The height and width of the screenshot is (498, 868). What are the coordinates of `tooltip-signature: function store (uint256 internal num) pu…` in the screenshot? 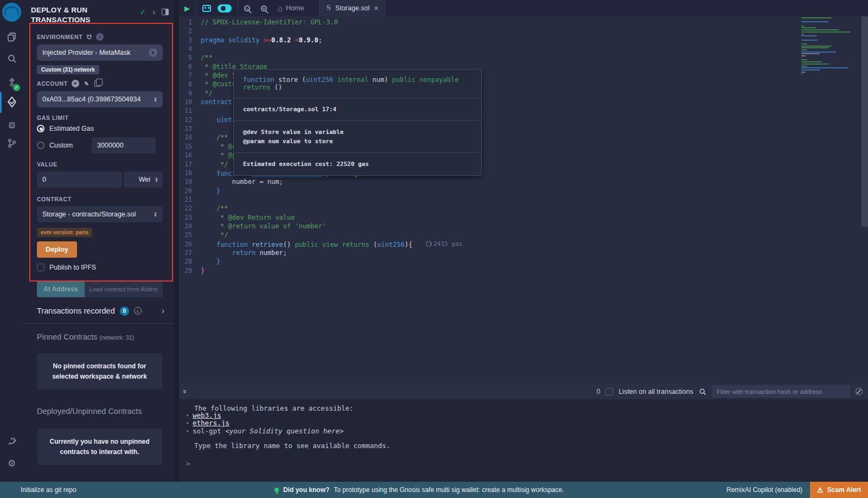 It's located at (358, 84).